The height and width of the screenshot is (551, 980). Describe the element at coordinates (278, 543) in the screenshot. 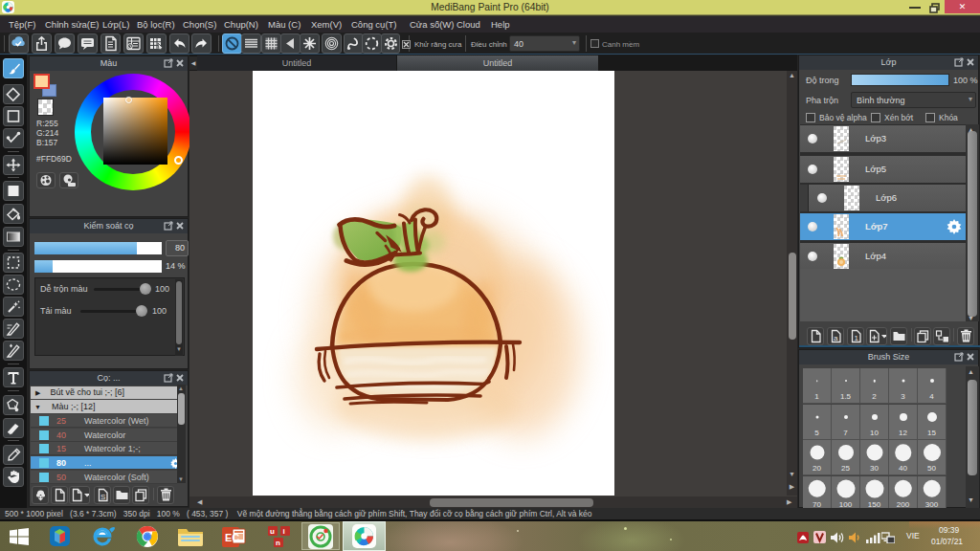

I see `svg-text: n` at that location.